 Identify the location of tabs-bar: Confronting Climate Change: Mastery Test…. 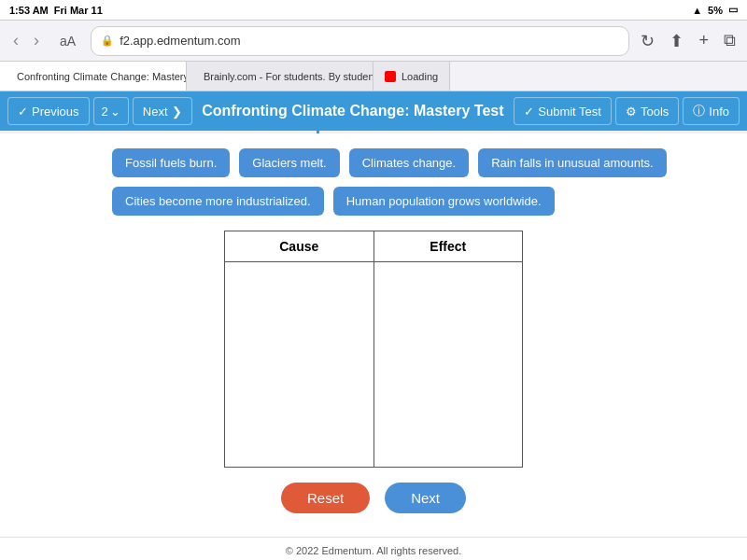
(374, 77).